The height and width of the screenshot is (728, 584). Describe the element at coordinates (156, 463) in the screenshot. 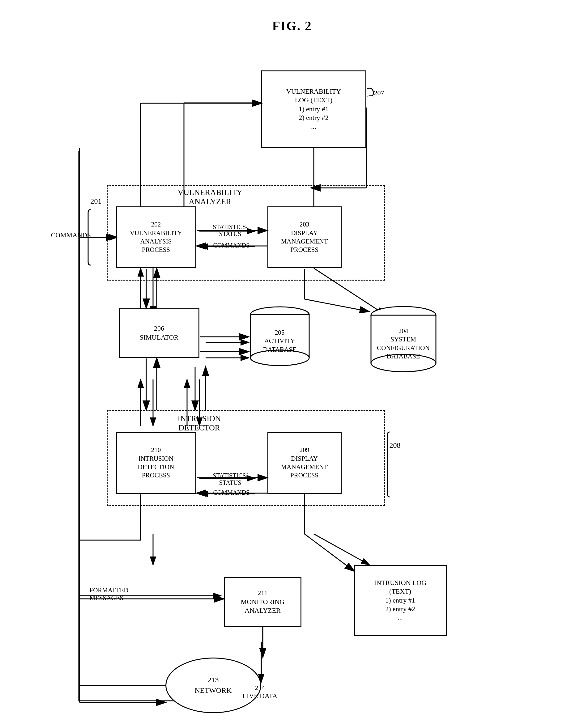

I see `idp-box: 210 INTRUSION DETECTION PROCESS` at that location.